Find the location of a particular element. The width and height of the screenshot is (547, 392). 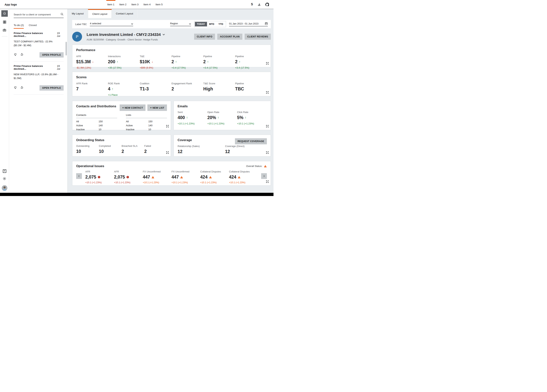

nav-item-1: Item 1 is located at coordinates (111, 4).